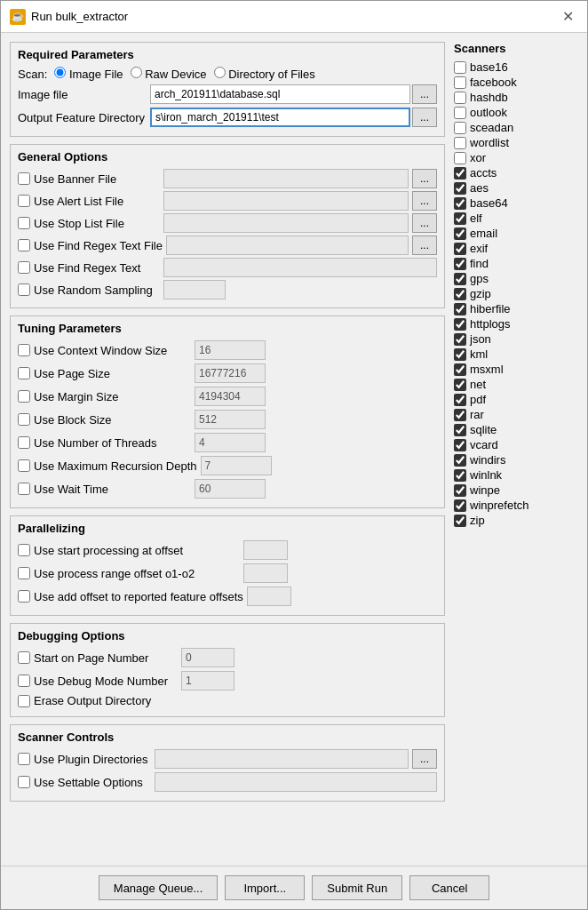  What do you see at coordinates (230, 396) in the screenshot?
I see `tuning-margin-input` at bounding box center [230, 396].